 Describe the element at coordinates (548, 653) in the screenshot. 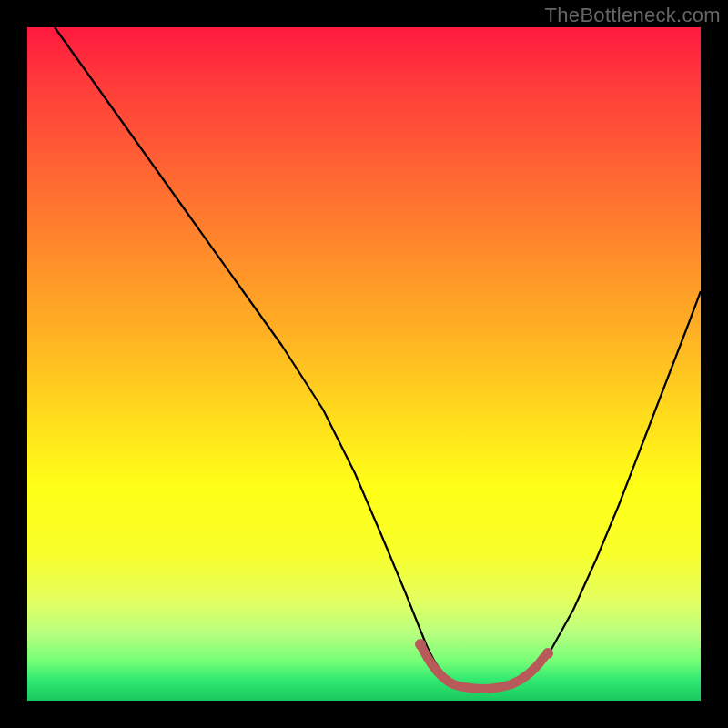

I see `bottom-marker-dot-right` at that location.